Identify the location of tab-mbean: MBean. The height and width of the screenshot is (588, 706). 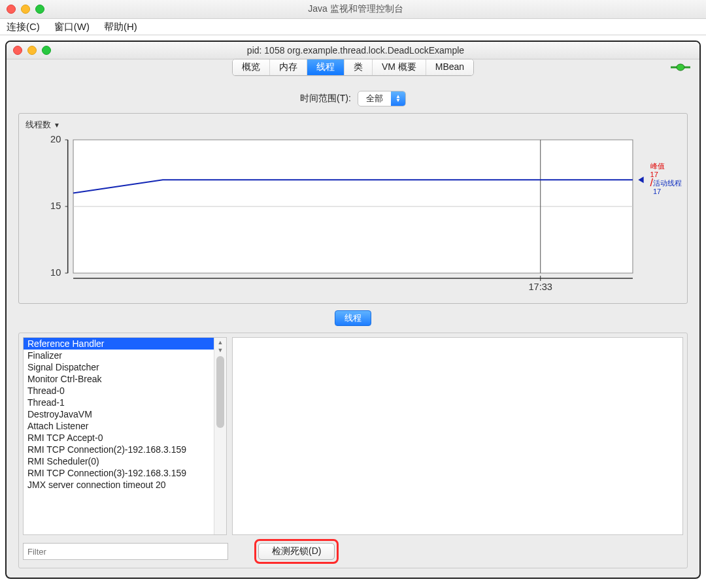
(450, 67).